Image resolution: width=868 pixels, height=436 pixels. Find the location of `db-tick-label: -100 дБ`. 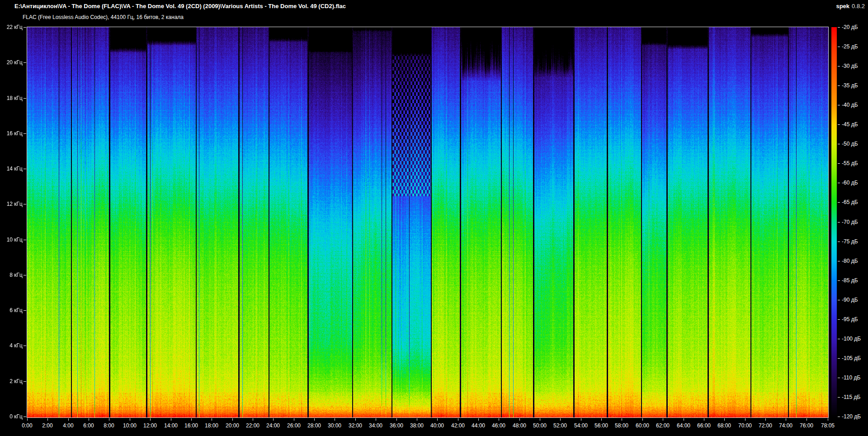

db-tick-label: -100 дБ is located at coordinates (851, 339).